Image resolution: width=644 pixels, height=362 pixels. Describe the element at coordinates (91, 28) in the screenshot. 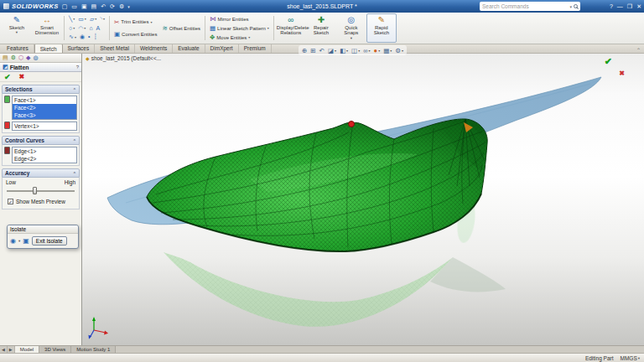

I see `polygon-tool-button: ⌂` at that location.